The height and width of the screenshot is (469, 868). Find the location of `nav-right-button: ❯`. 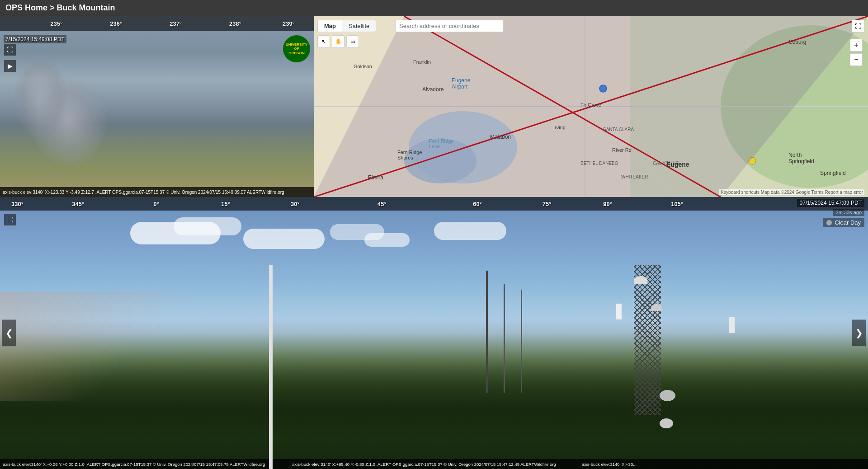

nav-right-button: ❯ is located at coordinates (859, 333).